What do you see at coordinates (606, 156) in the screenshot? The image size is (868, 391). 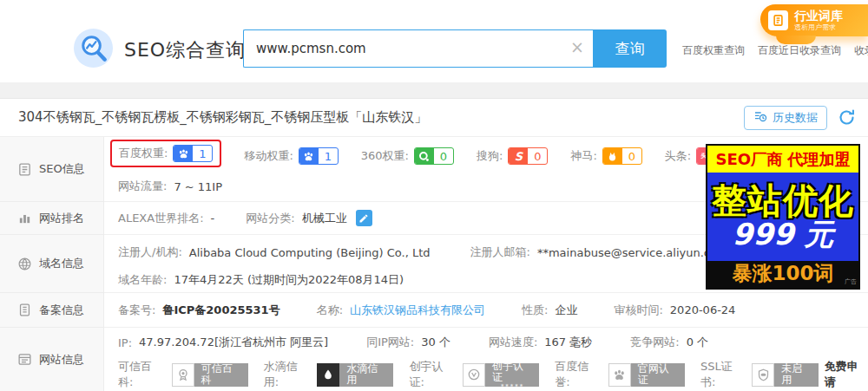 I see `shenma-weight-item: 神马: 0` at bounding box center [606, 156].